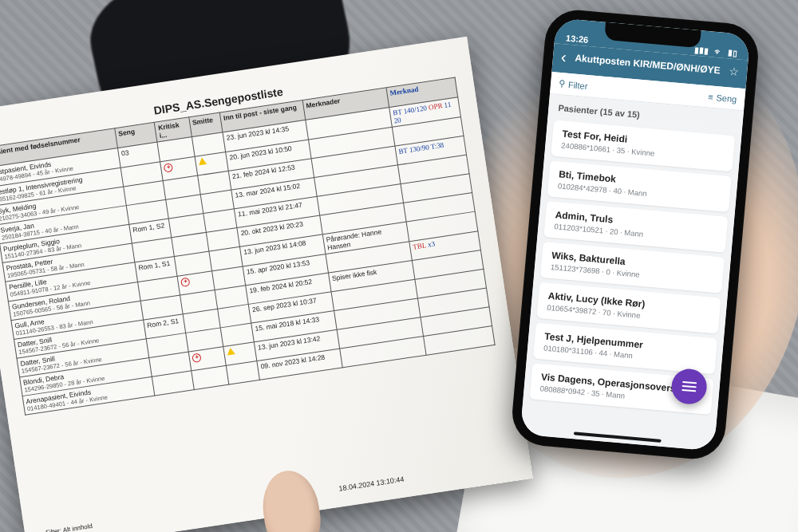  I want to click on cell-kritisk, so click(210, 377).